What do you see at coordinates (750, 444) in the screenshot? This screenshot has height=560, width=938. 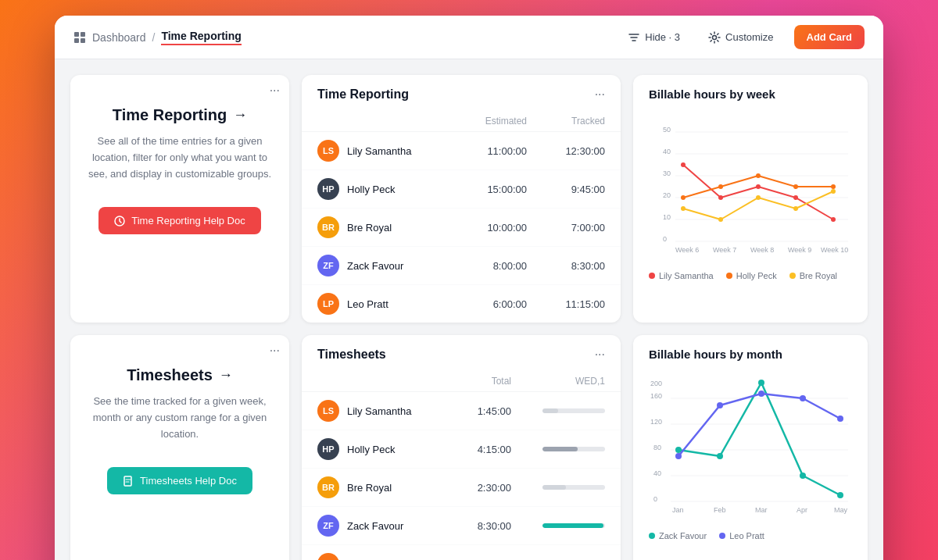 I see `monthly-chart-svg: 0 40 80 120 160 200 Jan Feb Mar Apr May` at bounding box center [750, 444].